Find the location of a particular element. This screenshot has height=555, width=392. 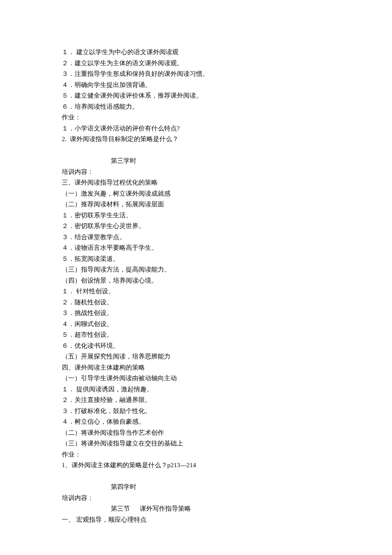

section-heading: 第四学时 is located at coordinates (196, 487).